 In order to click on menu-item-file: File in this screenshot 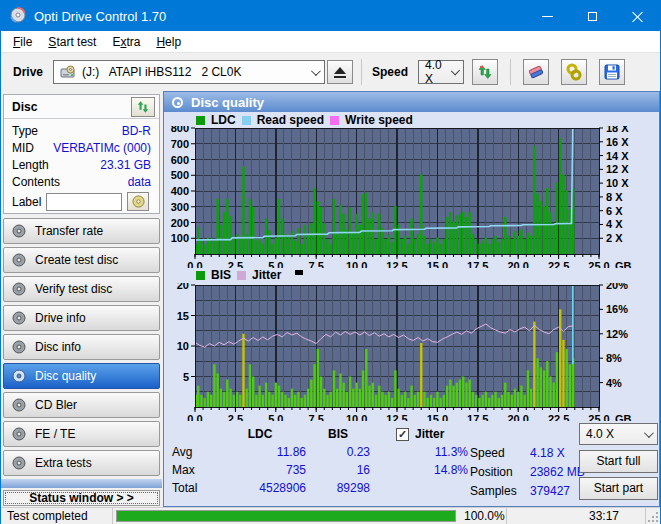, I will do `click(22, 42)`.